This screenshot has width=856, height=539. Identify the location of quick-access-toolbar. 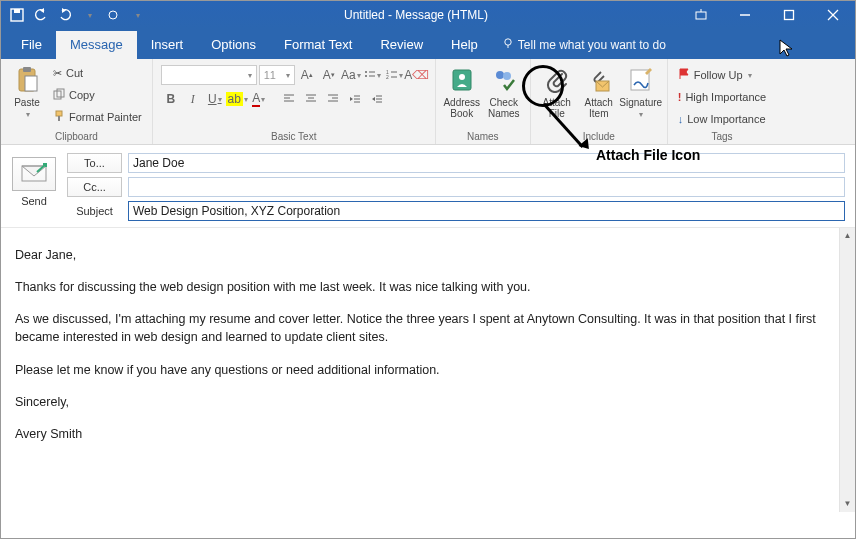
(77, 15).